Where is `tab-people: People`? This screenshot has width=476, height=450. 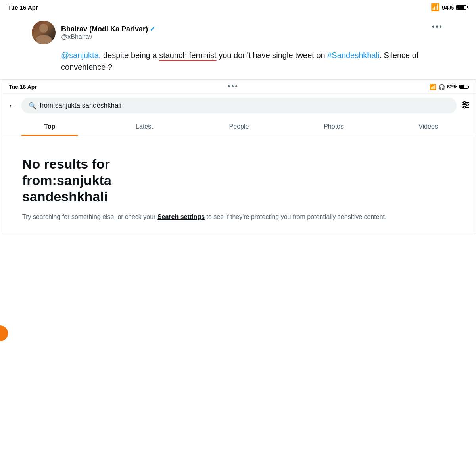
tab-people: People is located at coordinates (239, 127).